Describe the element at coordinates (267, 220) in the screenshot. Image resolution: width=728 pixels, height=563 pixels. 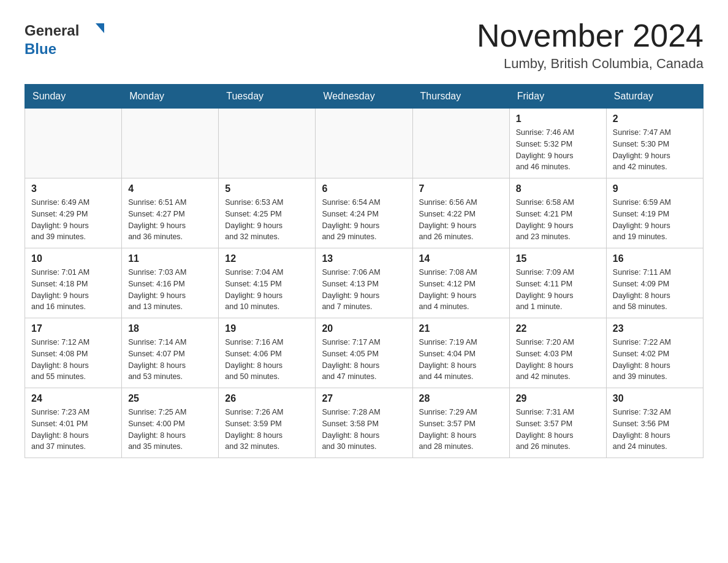
I see `day-info: Sunrise: 6:53 AM Sunset: 4:25 PM Dayligh…` at that location.